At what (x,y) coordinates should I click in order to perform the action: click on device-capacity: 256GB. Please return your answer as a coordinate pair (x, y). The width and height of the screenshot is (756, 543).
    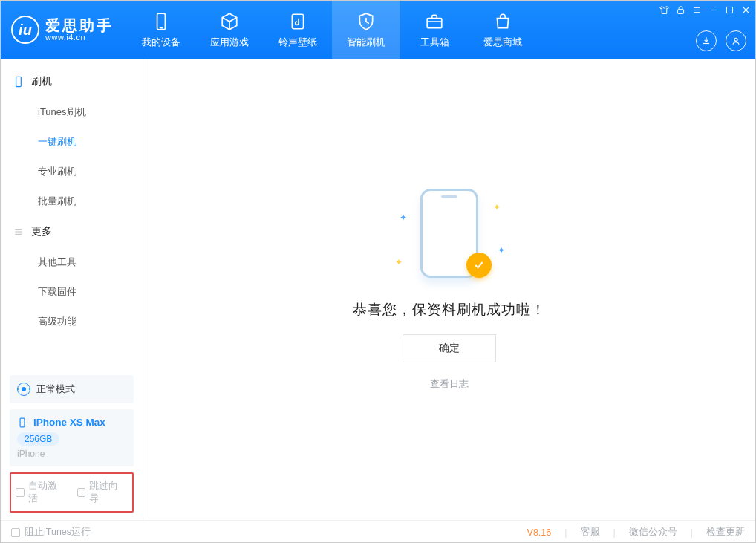
    Looking at the image, I should click on (39, 439).